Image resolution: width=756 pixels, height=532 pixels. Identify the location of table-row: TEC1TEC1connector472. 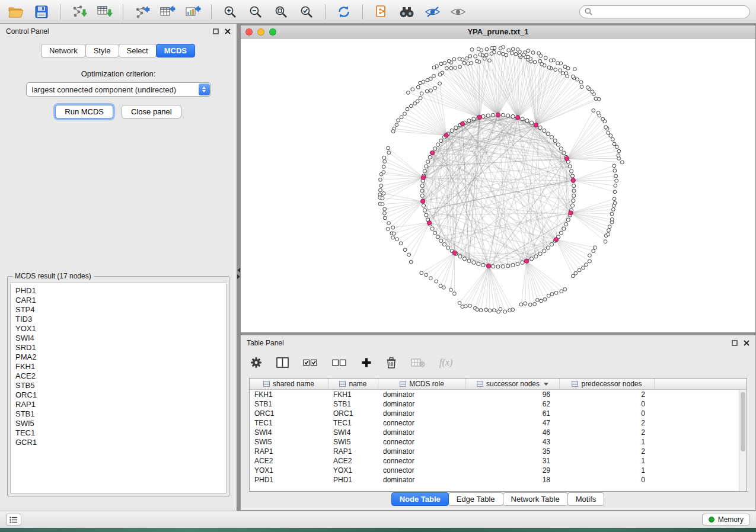
(495, 423).